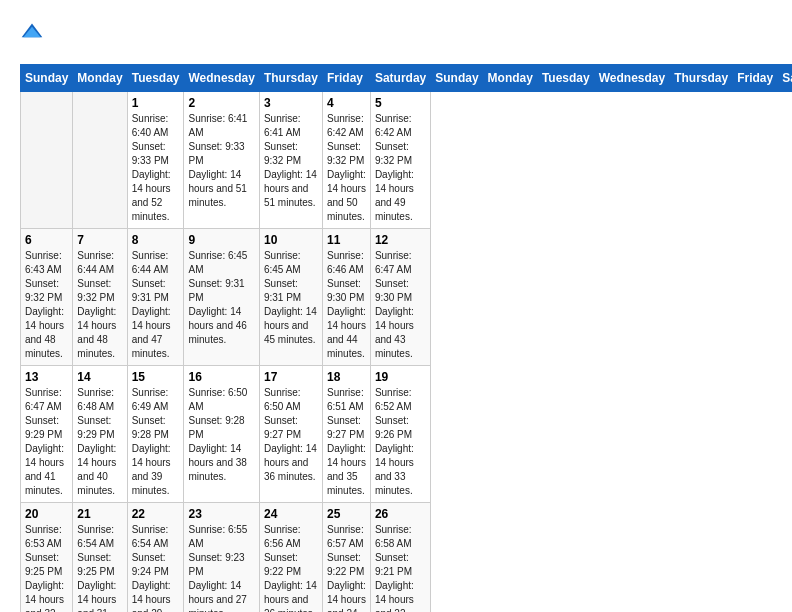 Image resolution: width=792 pixels, height=612 pixels. Describe the element at coordinates (100, 558) in the screenshot. I see `calendar-cell: 21 Sunrise: 6:54 AMSunset: 9:25 PMDaylig…` at that location.